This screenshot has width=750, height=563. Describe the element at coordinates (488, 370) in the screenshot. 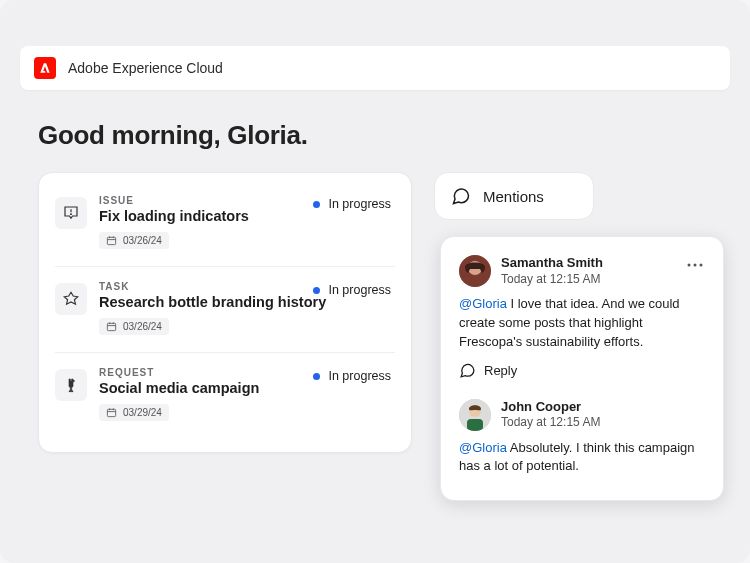

I see `reply-button: Reply` at that location.